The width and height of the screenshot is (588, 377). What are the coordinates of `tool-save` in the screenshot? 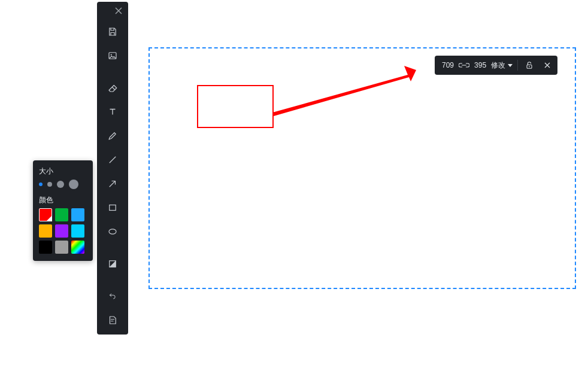 It's located at (113, 32).